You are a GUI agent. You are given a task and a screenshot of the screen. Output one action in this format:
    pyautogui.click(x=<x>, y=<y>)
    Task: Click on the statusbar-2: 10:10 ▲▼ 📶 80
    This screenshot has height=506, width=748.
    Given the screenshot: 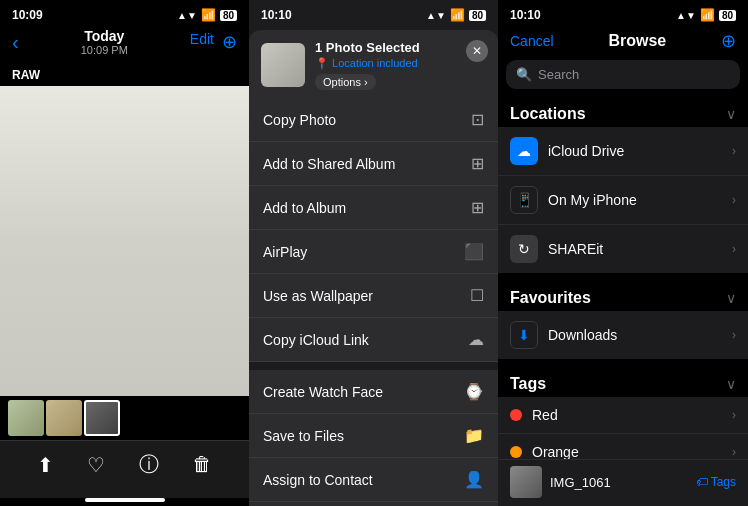 What is the action you would take?
    pyautogui.click(x=374, y=13)
    